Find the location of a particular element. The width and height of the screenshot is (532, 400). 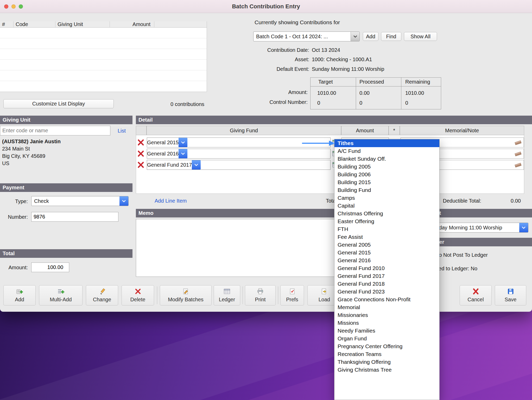

save-icon is located at coordinates (511, 292).